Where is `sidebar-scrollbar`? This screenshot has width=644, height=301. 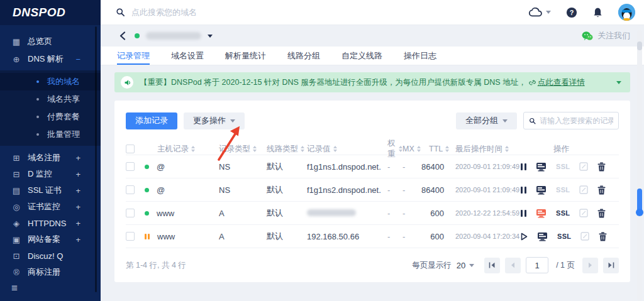 sidebar-scrollbar is located at coordinates (96, 160).